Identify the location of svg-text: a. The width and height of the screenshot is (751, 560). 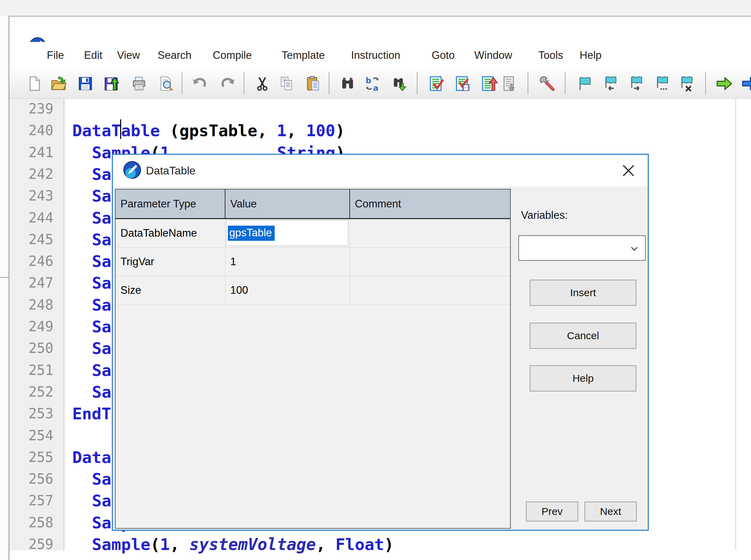
(376, 88).